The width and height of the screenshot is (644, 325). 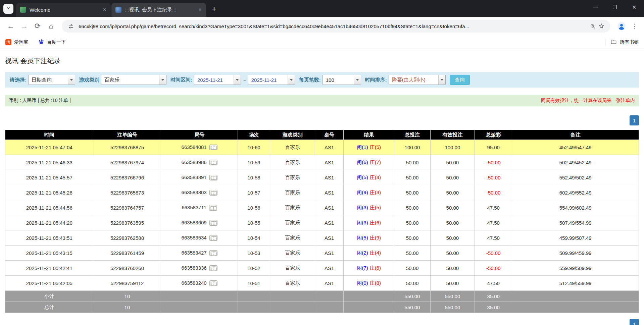 I want to click on folder-icon, so click(x=613, y=42).